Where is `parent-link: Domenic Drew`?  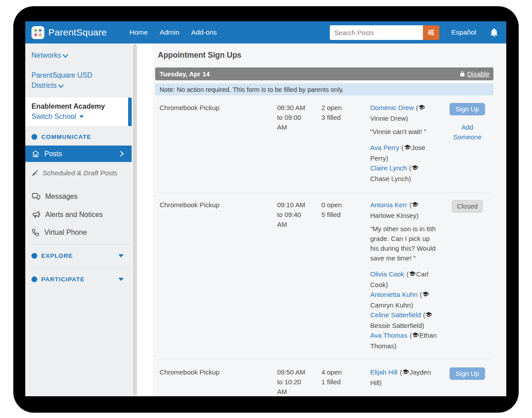 parent-link: Domenic Drew is located at coordinates (392, 107).